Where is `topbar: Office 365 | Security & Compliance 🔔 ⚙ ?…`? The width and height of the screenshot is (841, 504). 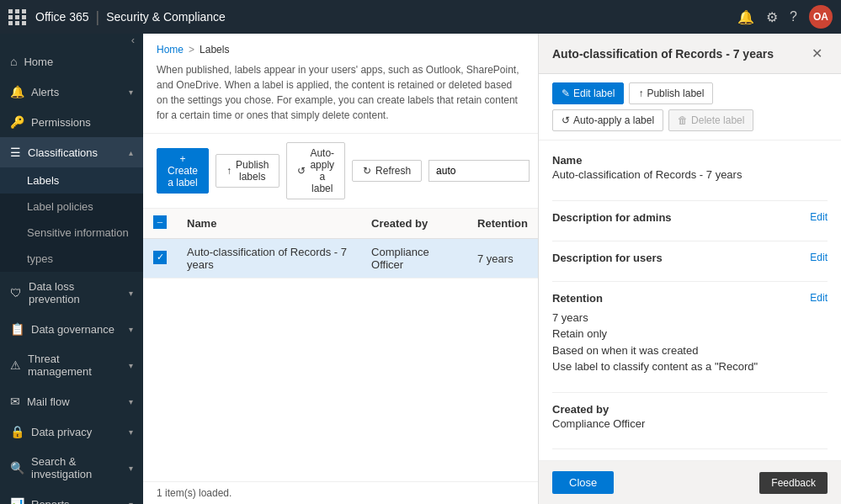 topbar: Office 365 | Security & Compliance 🔔 ⚙ ?… is located at coordinates (421, 17).